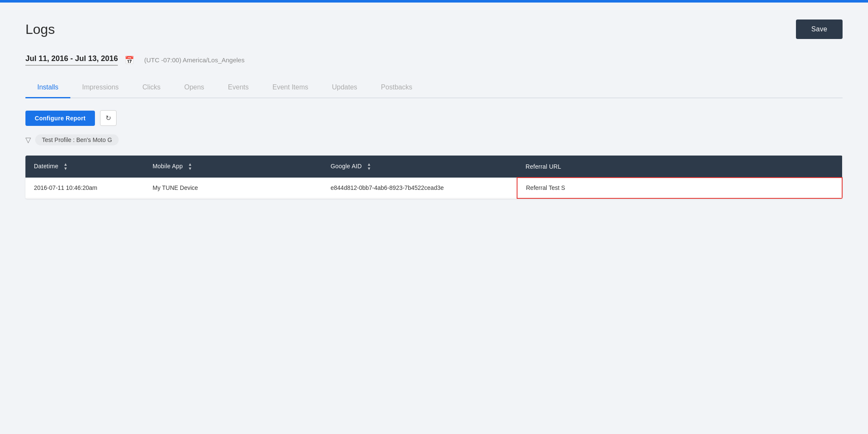 The width and height of the screenshot is (868, 434). Describe the element at coordinates (66, 167) in the screenshot. I see `sort-icons-datetime: ▲▼` at that location.